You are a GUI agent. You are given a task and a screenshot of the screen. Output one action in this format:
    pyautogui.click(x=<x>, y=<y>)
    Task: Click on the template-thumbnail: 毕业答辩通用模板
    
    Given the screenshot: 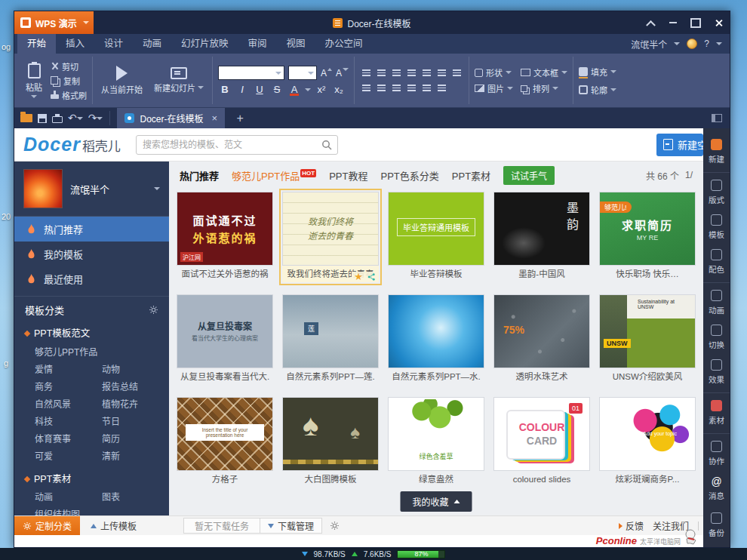 What is the action you would take?
    pyautogui.click(x=436, y=229)
    